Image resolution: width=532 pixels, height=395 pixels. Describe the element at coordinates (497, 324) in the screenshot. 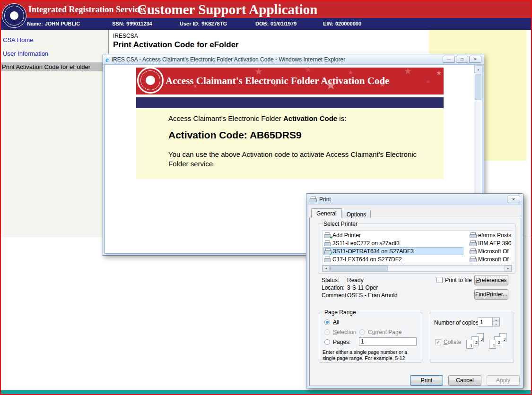

I see `spin-down-button: ▼` at that location.